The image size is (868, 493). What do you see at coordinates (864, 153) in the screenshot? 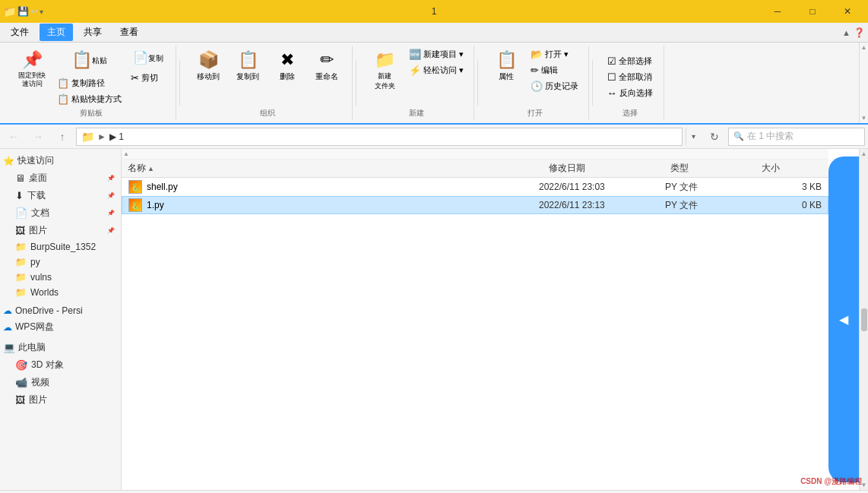
I see `scroll-up: ▲` at bounding box center [864, 153].